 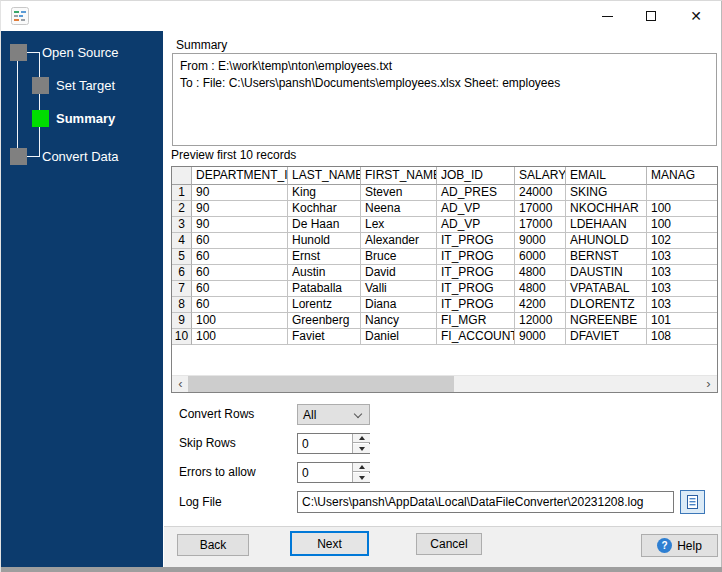 I want to click on table-row: 9100GreenbergNancyFI_MGR12000NGREENBE101, so click(x=445, y=321).